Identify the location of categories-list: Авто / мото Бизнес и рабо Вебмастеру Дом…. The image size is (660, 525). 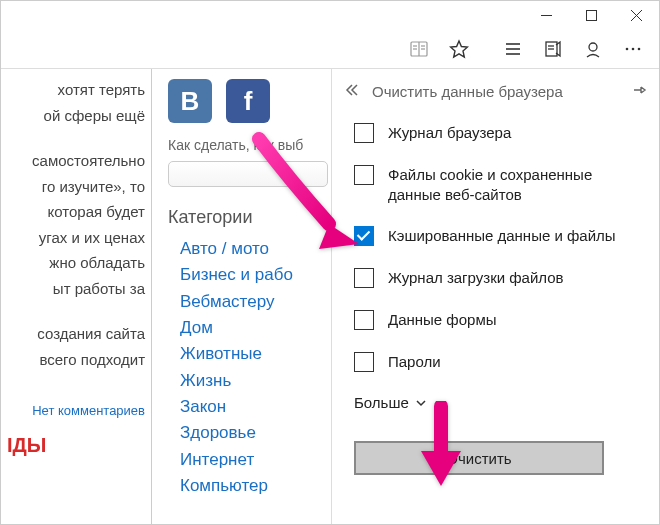
(250, 368).